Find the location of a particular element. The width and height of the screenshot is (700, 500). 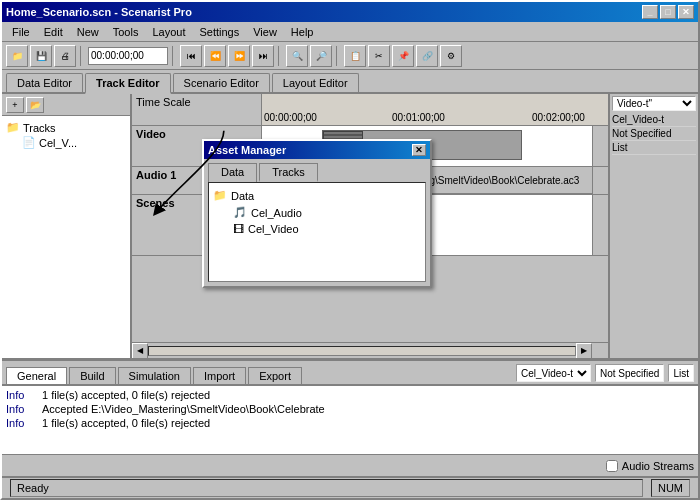

scroll-right-button: ▶ is located at coordinates (584, 351).